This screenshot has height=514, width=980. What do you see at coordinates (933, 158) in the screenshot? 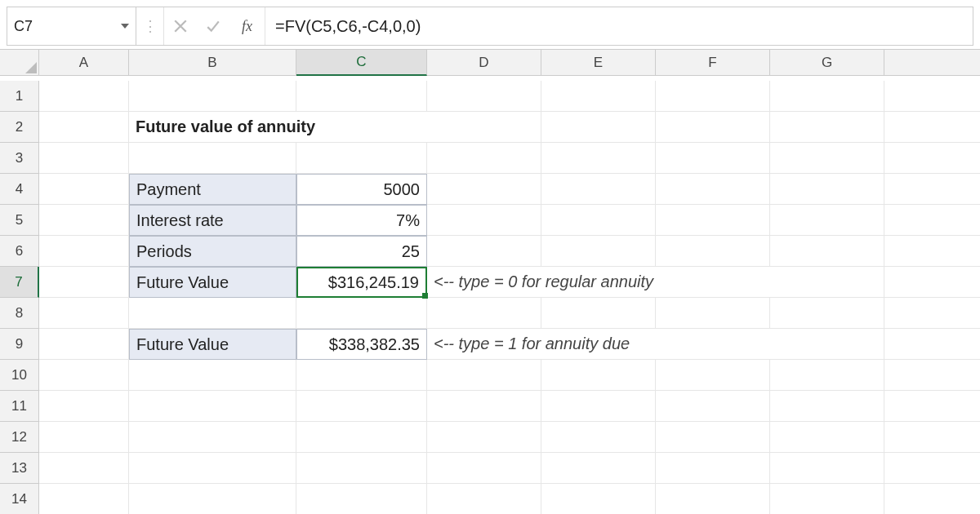
I see `cell-H3` at bounding box center [933, 158].